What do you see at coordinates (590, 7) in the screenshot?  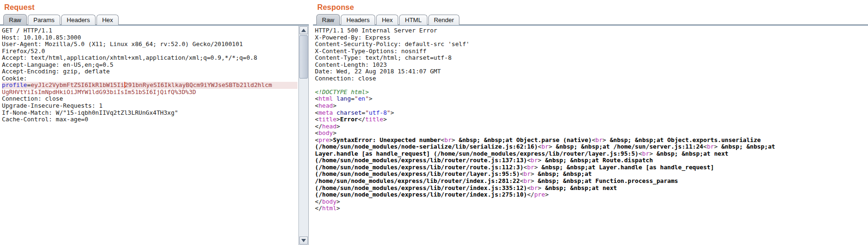 I see `response-panel-title: Response` at bounding box center [590, 7].